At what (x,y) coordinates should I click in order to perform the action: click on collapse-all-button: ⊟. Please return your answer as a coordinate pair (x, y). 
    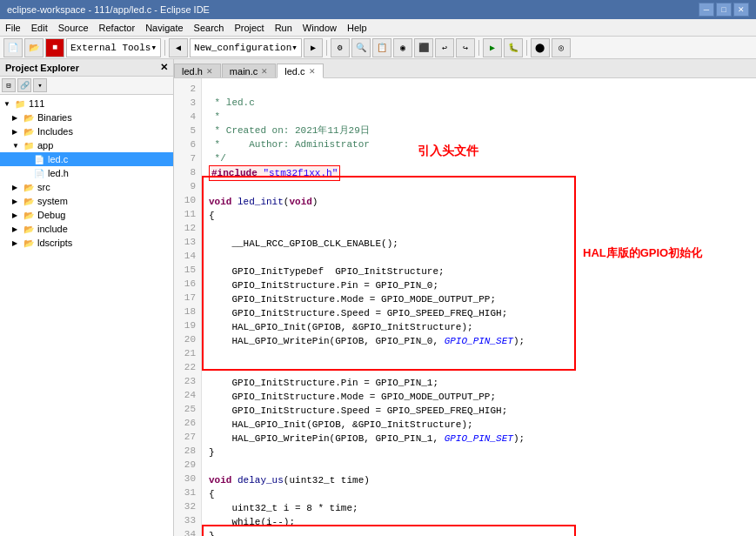
    Looking at the image, I should click on (9, 85).